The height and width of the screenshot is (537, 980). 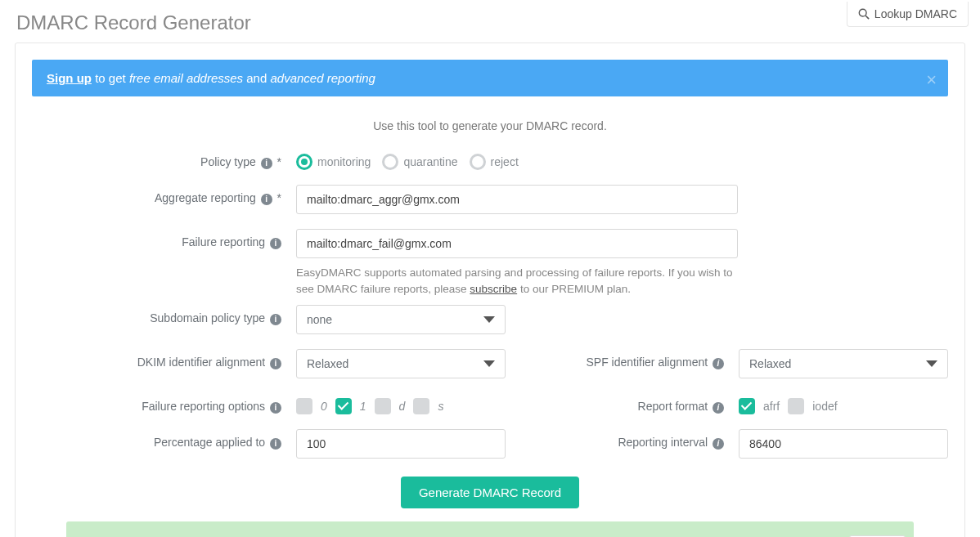 What do you see at coordinates (401, 444) in the screenshot?
I see `pct-input` at bounding box center [401, 444].